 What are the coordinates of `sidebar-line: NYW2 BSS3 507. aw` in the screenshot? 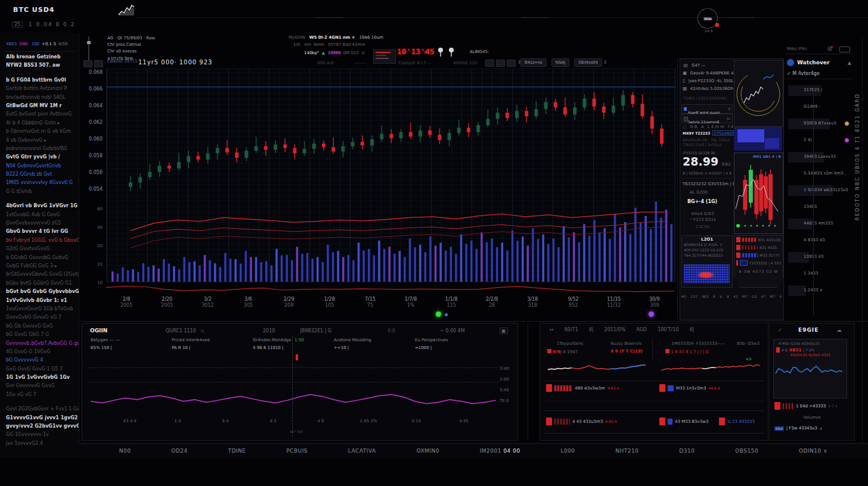 It's located at (39, 66).